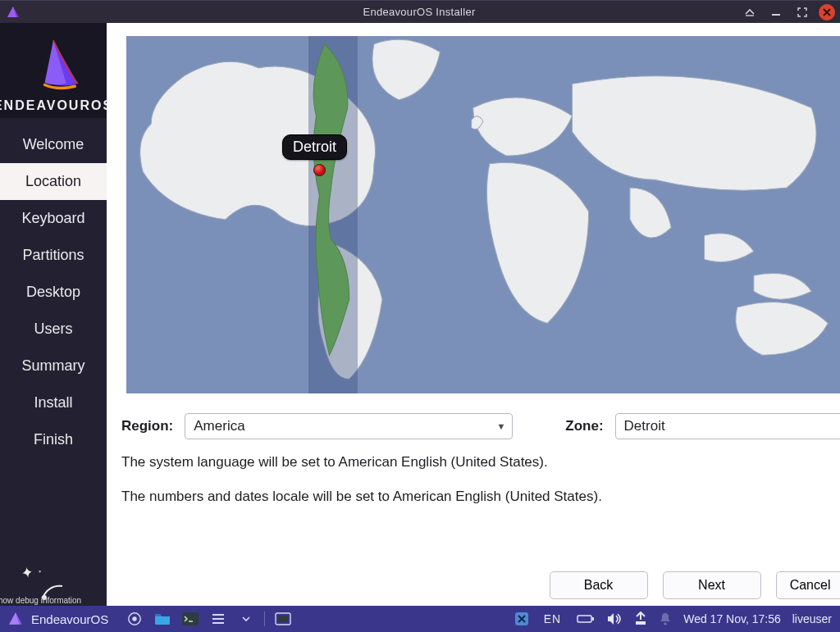 This screenshot has height=632, width=840. Describe the element at coordinates (53, 315) in the screenshot. I see `sidebar: ENDEAVOUROS WelcomeLocationKeyboardParti…` at that location.